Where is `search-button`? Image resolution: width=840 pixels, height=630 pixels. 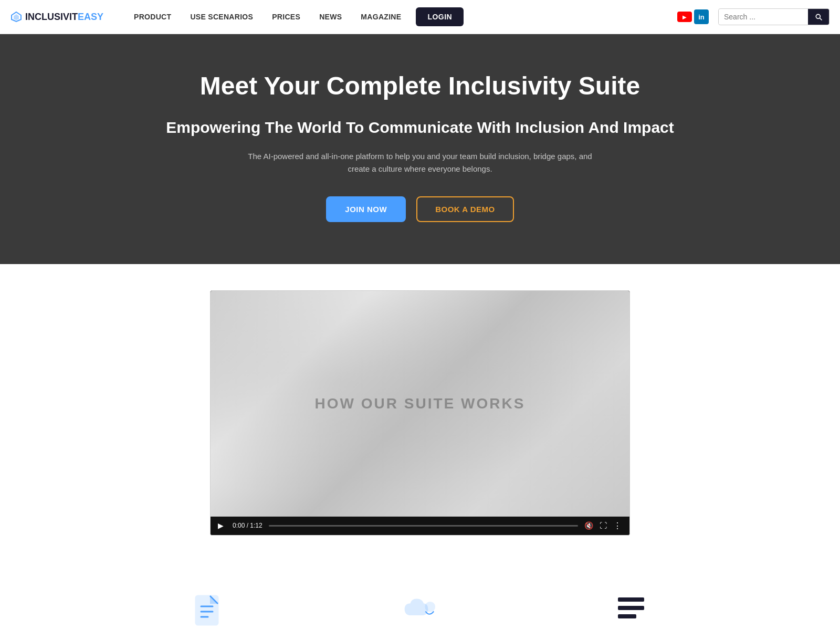
search-button is located at coordinates (818, 17).